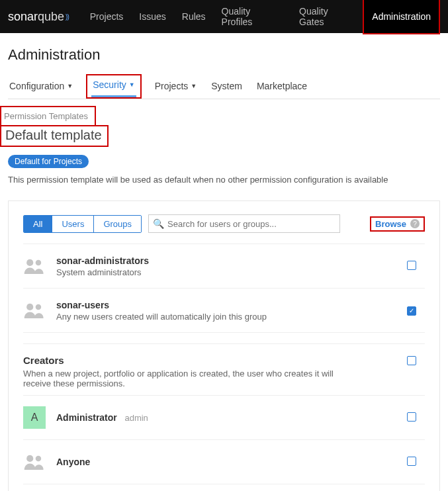 The height and width of the screenshot is (491, 448). Describe the element at coordinates (224, 126) in the screenshot. I see `breadcrumb-area: Permission Templates Default template` at that location.